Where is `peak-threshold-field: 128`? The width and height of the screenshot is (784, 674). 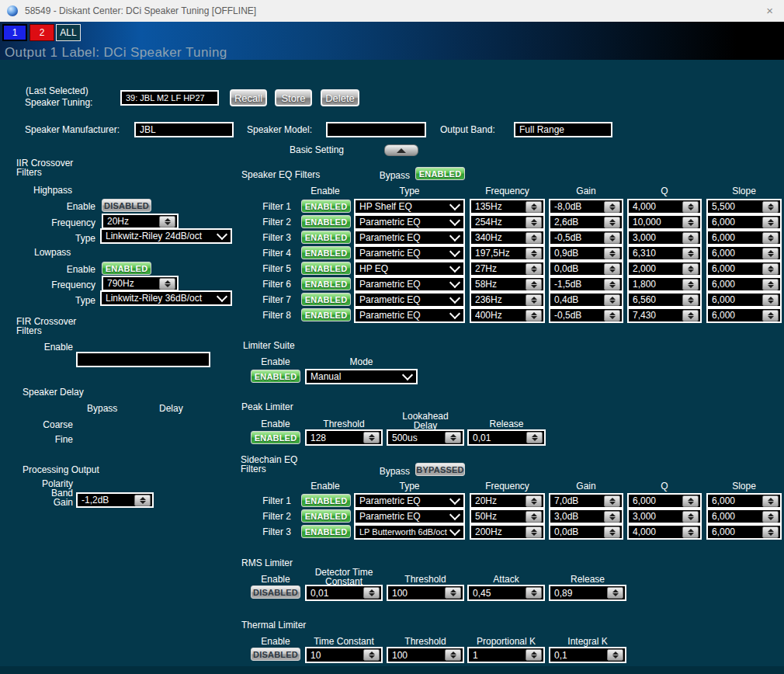 peak-threshold-field: 128 is located at coordinates (344, 438).